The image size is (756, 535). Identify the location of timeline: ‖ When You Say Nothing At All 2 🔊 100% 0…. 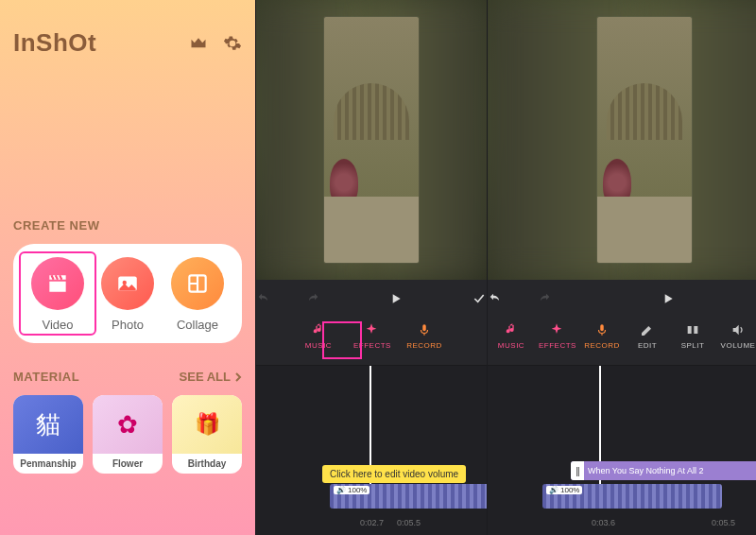
(622, 450).